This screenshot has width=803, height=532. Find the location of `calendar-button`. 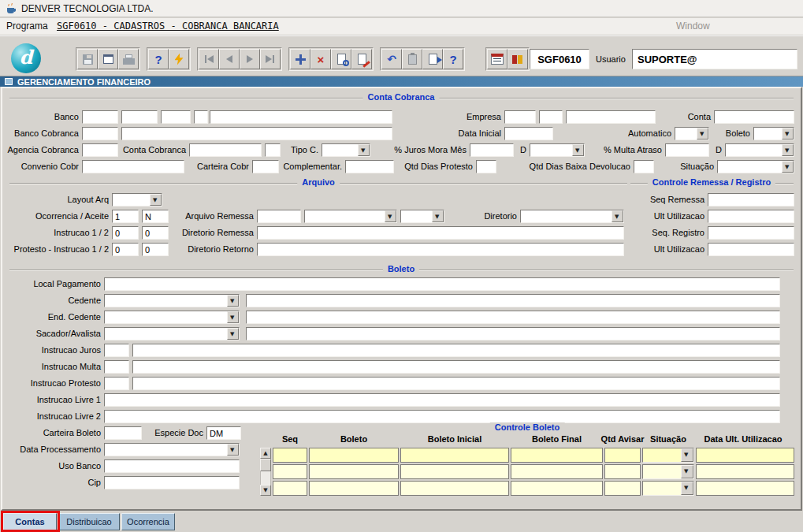

calendar-button is located at coordinates (497, 59).